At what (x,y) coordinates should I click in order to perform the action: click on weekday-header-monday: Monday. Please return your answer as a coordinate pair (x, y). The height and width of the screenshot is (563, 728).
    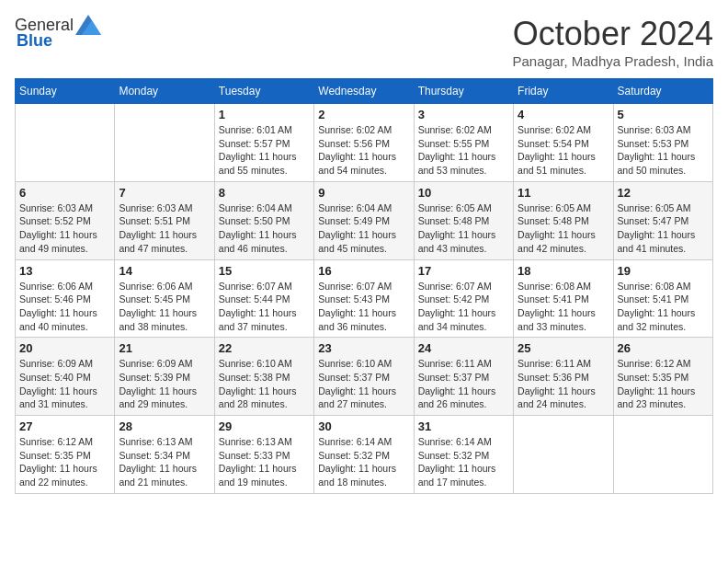
    Looking at the image, I should click on (165, 92).